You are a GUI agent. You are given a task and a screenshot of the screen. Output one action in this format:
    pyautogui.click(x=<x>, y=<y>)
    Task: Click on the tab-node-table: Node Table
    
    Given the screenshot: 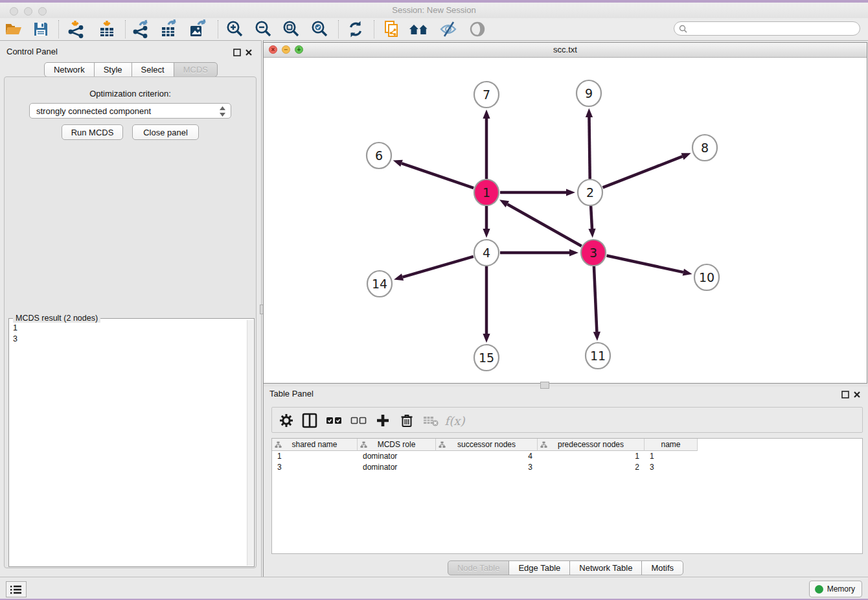 What is the action you would take?
    pyautogui.click(x=479, y=568)
    